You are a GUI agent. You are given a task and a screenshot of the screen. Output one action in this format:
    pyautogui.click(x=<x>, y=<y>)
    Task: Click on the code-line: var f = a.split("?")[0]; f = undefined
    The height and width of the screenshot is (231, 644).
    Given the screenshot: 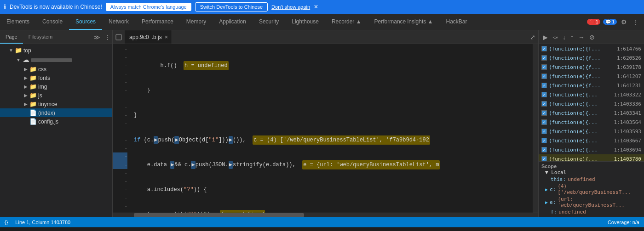 What is the action you would take?
    pyautogui.click(x=333, y=211)
    